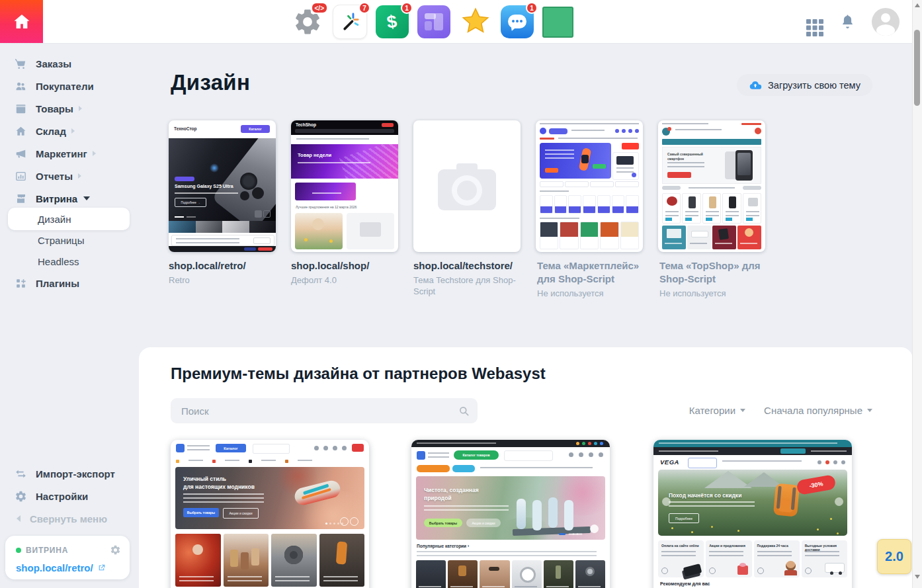  Describe the element at coordinates (744, 165) in the screenshot. I see `phone-image` at that location.